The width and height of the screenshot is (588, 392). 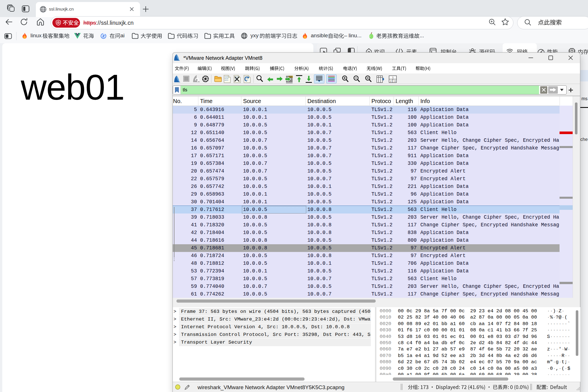 What do you see at coordinates (395, 81) in the screenshot?
I see `svg-text: 3` at bounding box center [395, 81].